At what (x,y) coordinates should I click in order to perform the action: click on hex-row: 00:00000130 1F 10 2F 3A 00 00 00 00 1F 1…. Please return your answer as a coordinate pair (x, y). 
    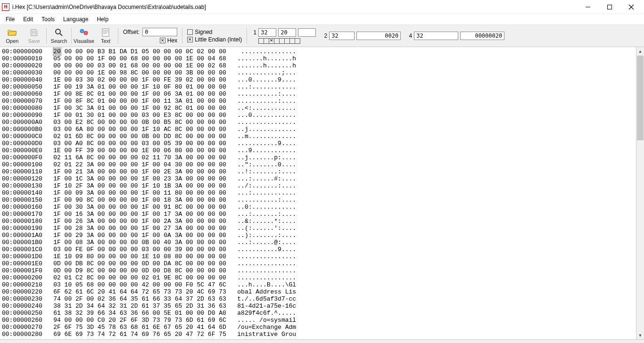
    Looking at the image, I should click on (318, 186).